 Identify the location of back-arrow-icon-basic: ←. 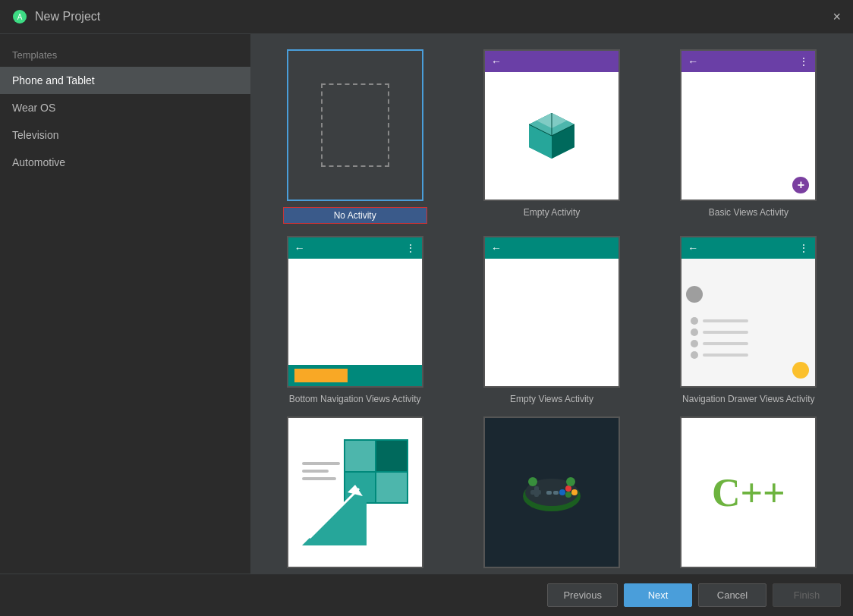
(693, 61).